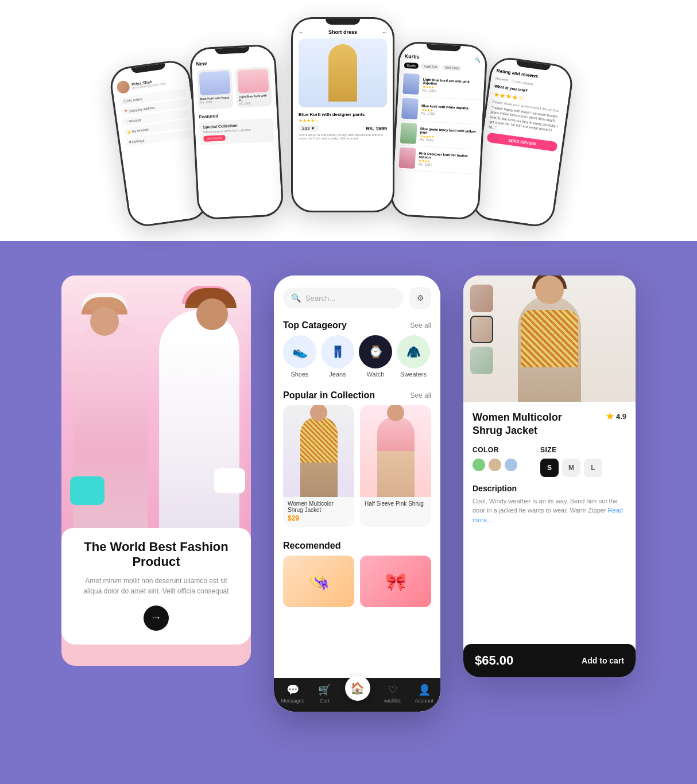 The height and width of the screenshot is (784, 697). Describe the element at coordinates (495, 465) in the screenshot. I see `color-tan` at that location.